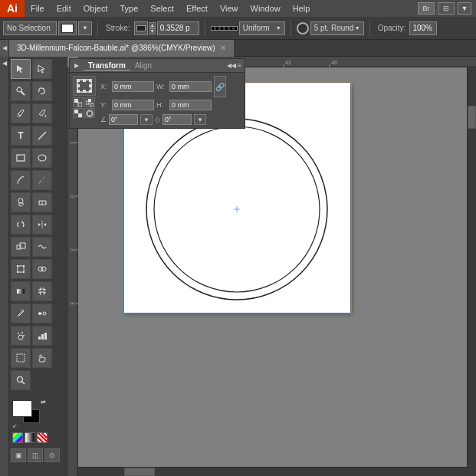 This screenshot has height=476, width=476. What do you see at coordinates (105, 87) in the screenshot?
I see `x-label: X:` at bounding box center [105, 87].